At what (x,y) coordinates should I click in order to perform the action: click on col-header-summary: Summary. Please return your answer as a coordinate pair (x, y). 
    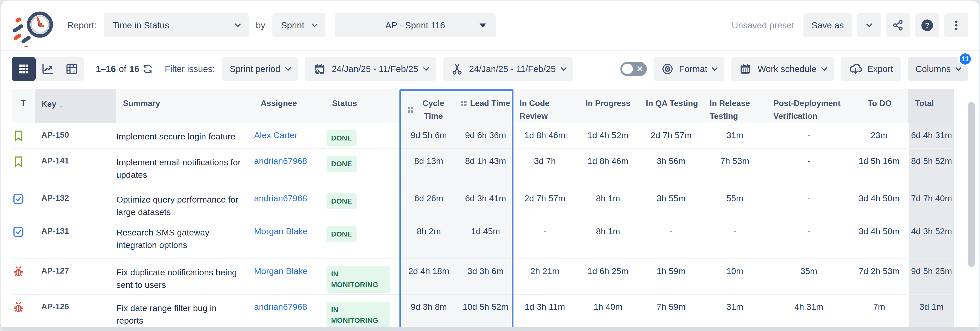
    Looking at the image, I should click on (185, 106).